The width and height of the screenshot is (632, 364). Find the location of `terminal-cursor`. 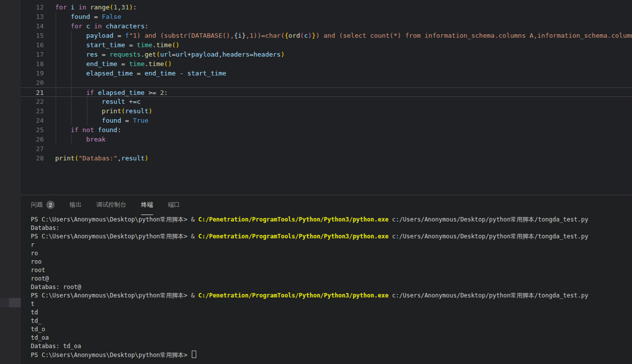

terminal-cursor is located at coordinates (194, 355).